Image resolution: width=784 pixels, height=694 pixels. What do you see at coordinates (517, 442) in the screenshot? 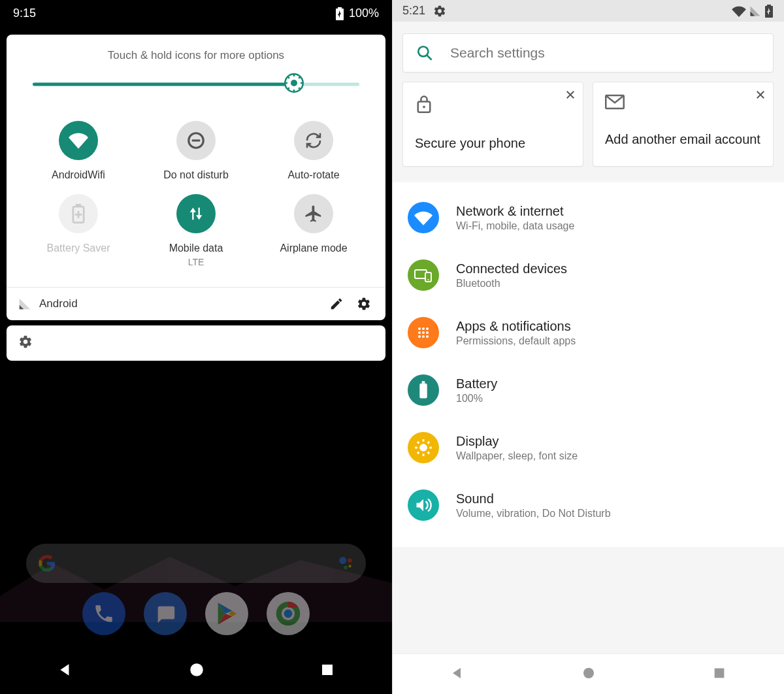
I see `item-title: Display` at bounding box center [517, 442].